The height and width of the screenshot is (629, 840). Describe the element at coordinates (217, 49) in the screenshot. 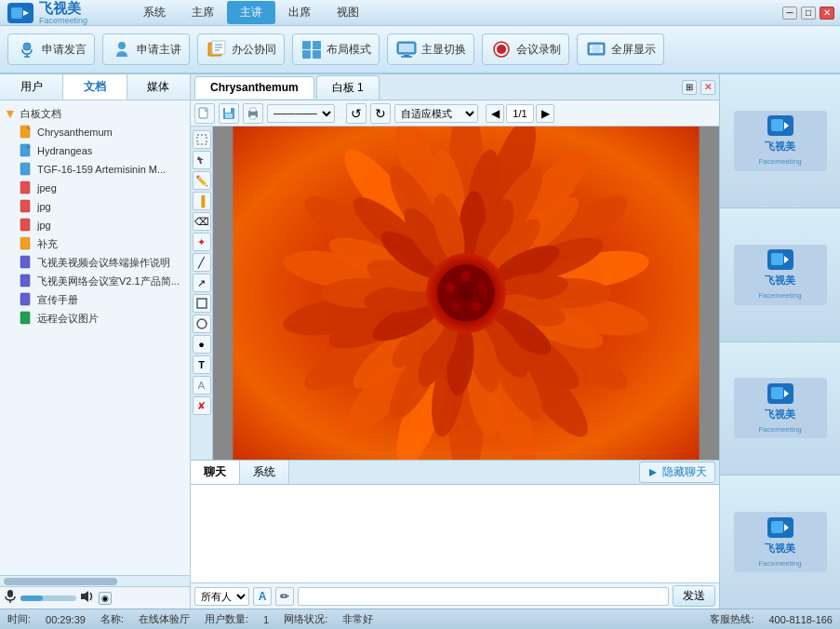

I see `office-icon` at that location.